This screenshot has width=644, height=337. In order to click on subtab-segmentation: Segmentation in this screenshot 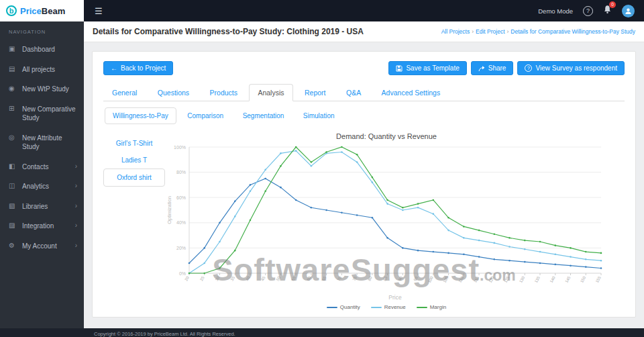, I will do `click(264, 115)`.